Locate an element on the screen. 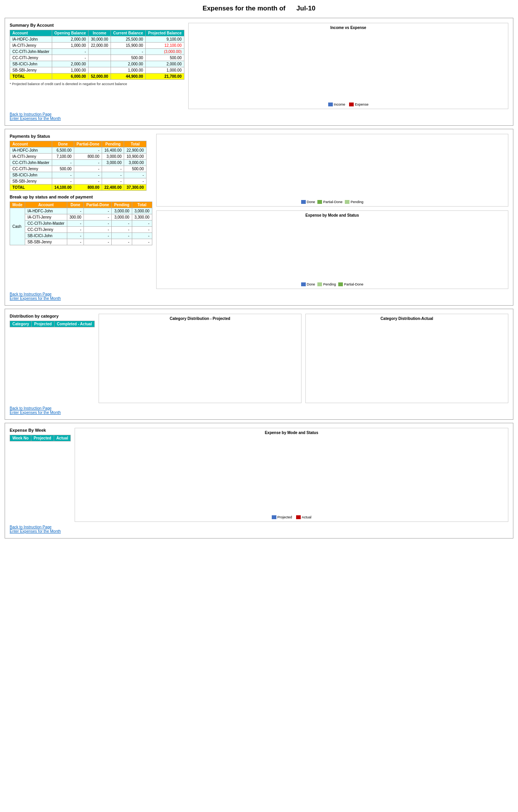 Image resolution: width=518 pixels, height=812 pixels. section1-links: Back to Instruction Page Enter Expenses … is located at coordinates (259, 116).